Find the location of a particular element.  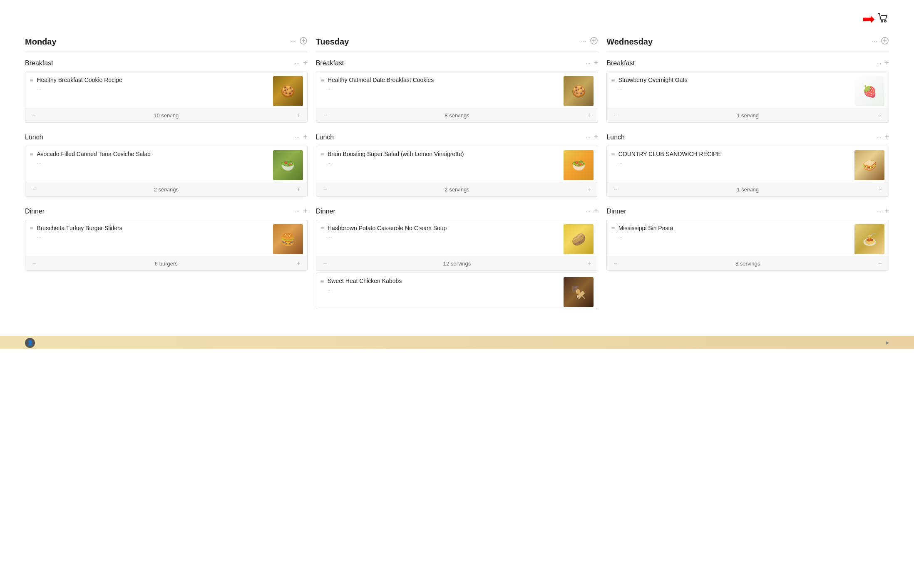

recipe-info: Healthy Oatmeal Date Breakfast Cookies··… is located at coordinates (444, 84).